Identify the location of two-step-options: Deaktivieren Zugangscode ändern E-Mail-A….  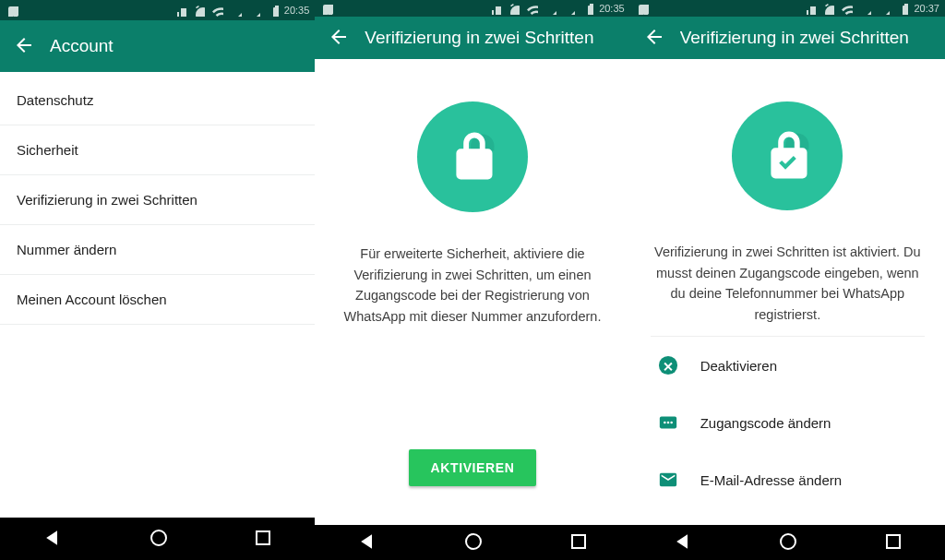
(788, 423).